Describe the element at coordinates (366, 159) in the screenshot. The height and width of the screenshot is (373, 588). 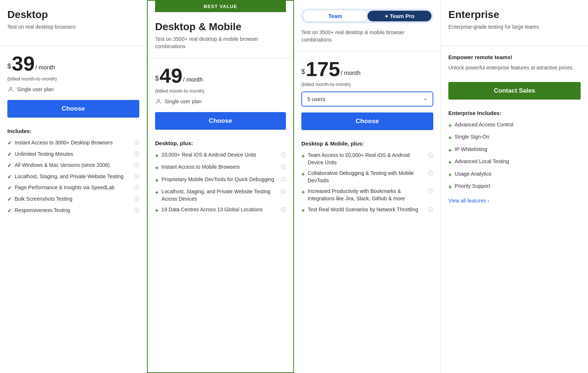
I see `feature-text: Team Access to 20,000+ Real iOS & Androi…` at that location.